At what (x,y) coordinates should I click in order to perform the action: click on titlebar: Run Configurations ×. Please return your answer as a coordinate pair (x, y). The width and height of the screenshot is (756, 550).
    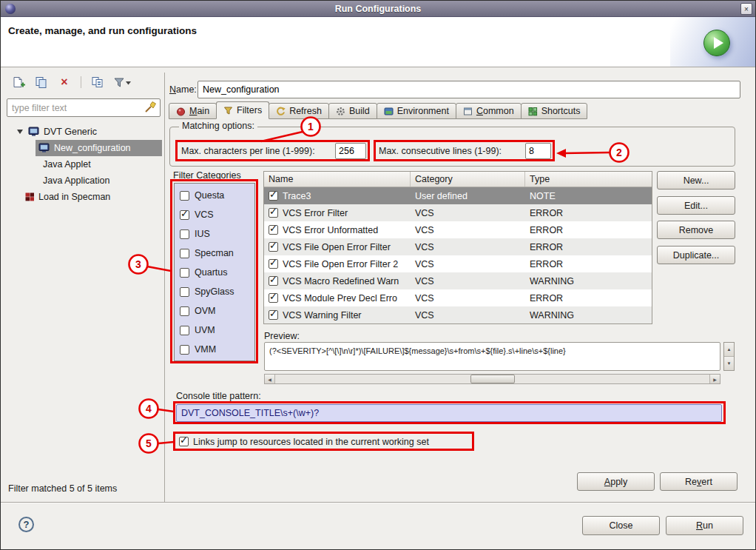
    Looking at the image, I should click on (378, 9).